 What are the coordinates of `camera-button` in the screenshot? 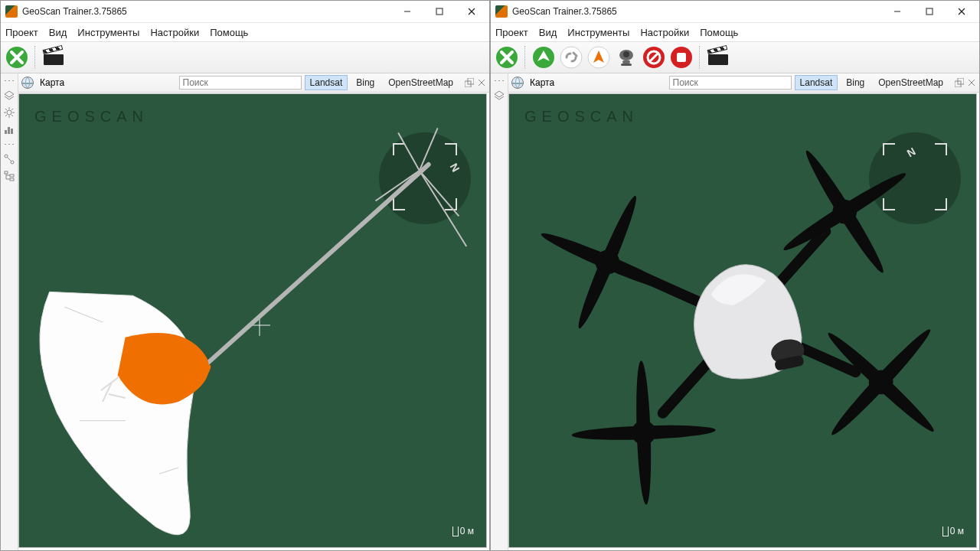 It's located at (626, 57).